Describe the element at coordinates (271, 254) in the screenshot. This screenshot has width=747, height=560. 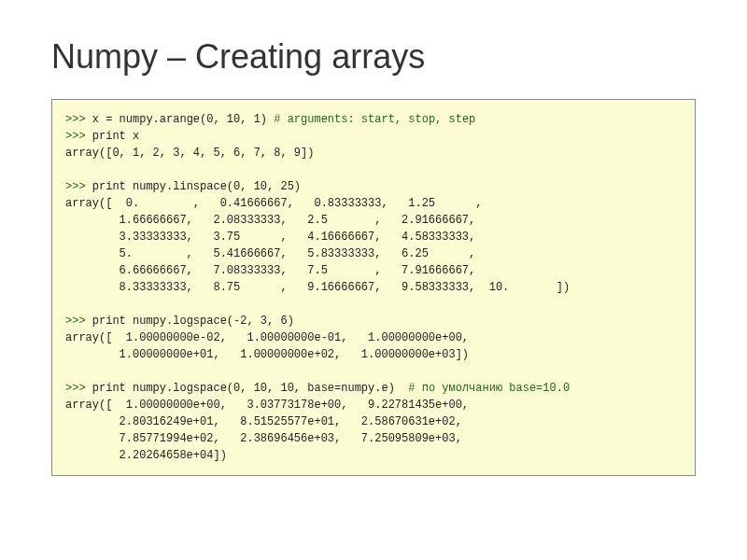
I see `output-line: 5. , 5.41666667, 5.83333333, 6.25 ,` at that location.